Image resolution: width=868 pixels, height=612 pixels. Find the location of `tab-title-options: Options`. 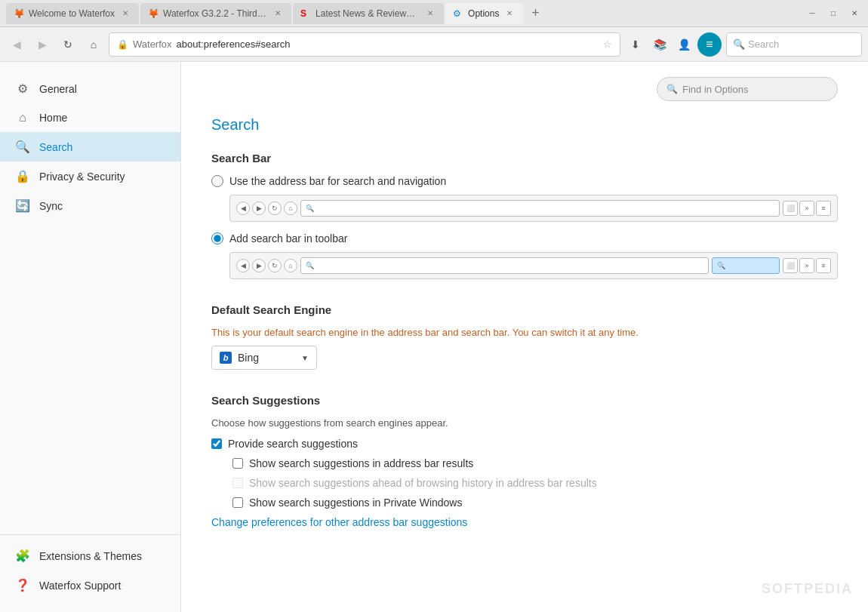

tab-title-options: Options is located at coordinates (483, 14).